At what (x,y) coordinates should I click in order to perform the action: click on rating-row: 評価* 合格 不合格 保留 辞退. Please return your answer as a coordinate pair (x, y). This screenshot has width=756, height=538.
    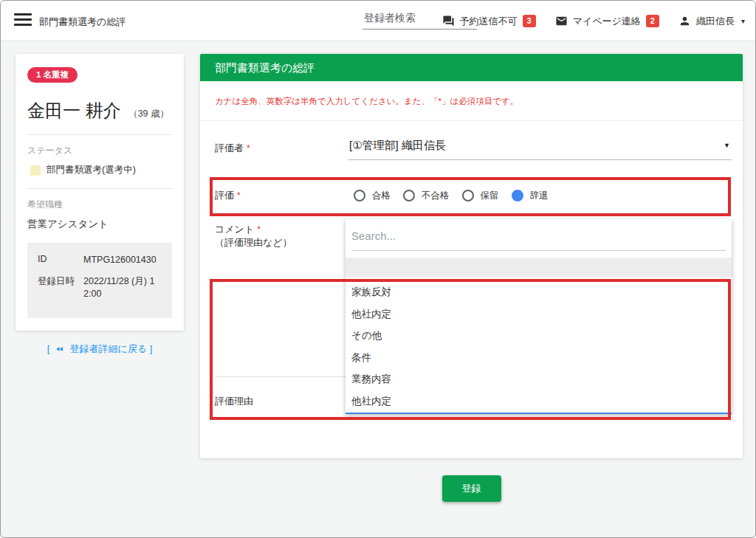
    Looking at the image, I should click on (471, 196).